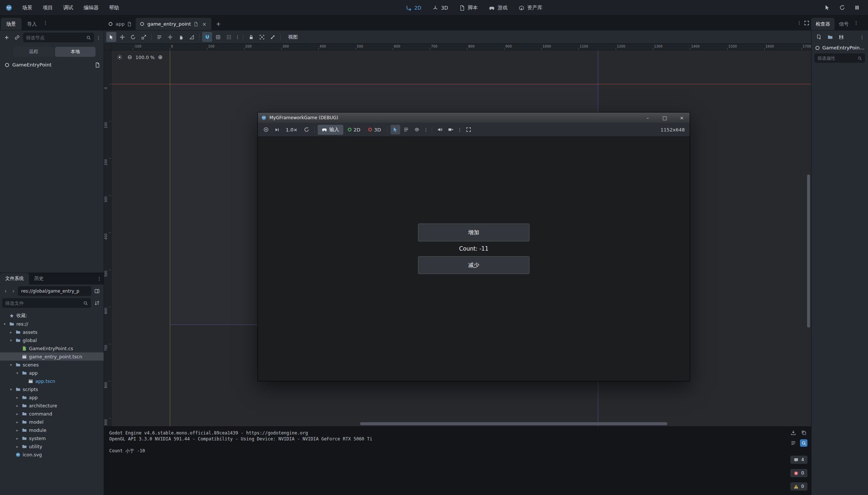 The image size is (868, 495). I want to click on split-dock-icon, so click(97, 291).